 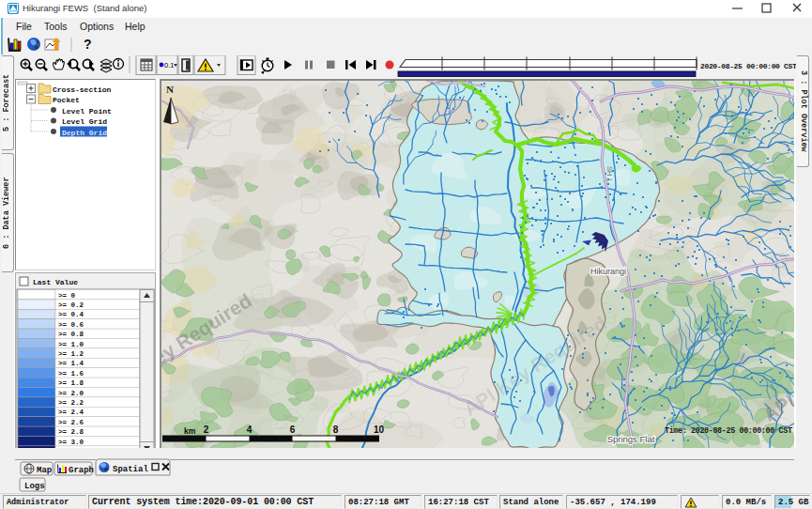 I want to click on svg-text: >= 1.8, so click(x=71, y=383).